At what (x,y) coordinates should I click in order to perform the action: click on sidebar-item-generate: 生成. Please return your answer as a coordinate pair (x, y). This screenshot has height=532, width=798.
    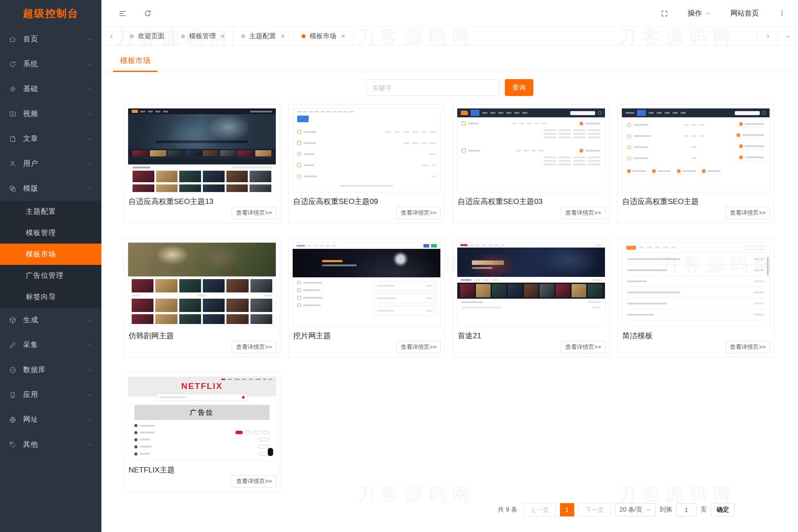
    Looking at the image, I should click on (51, 320).